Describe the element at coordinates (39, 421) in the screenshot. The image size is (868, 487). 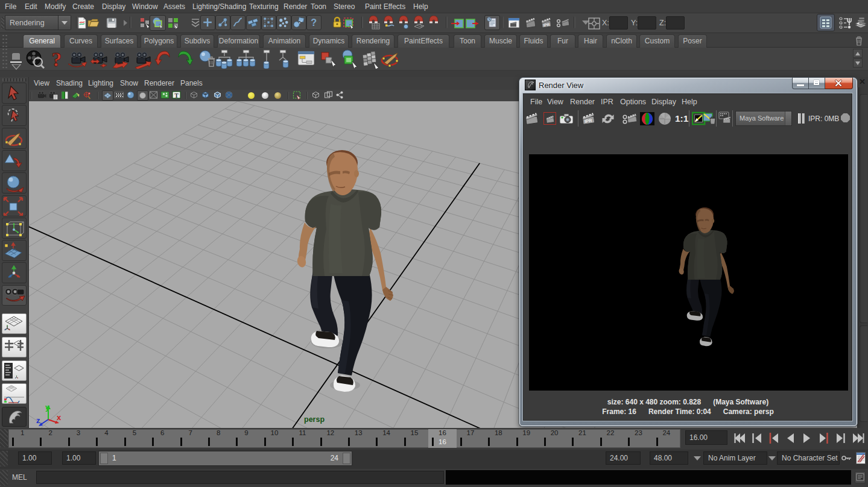
I see `svg-text: z` at that location.